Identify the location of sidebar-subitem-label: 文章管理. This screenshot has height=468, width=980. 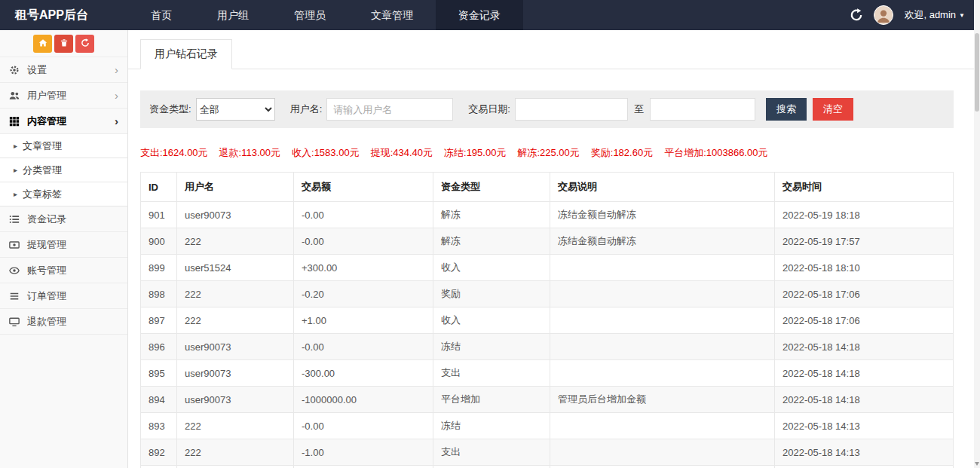
(42, 146).